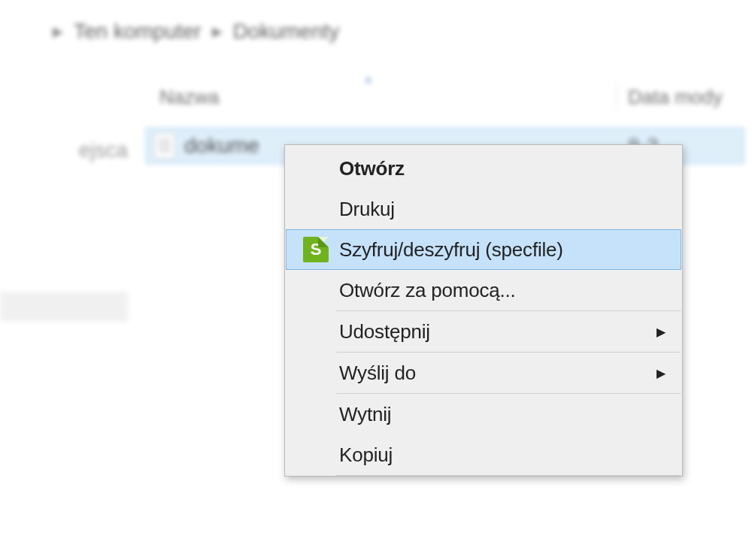 The height and width of the screenshot is (560, 752). I want to click on menu-label: Otwórz, so click(508, 168).